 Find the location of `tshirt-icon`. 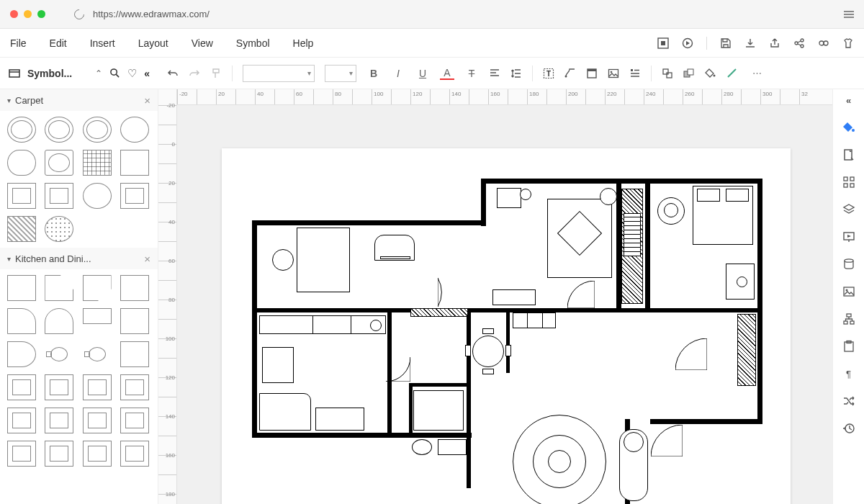

tshirt-icon is located at coordinates (848, 43).